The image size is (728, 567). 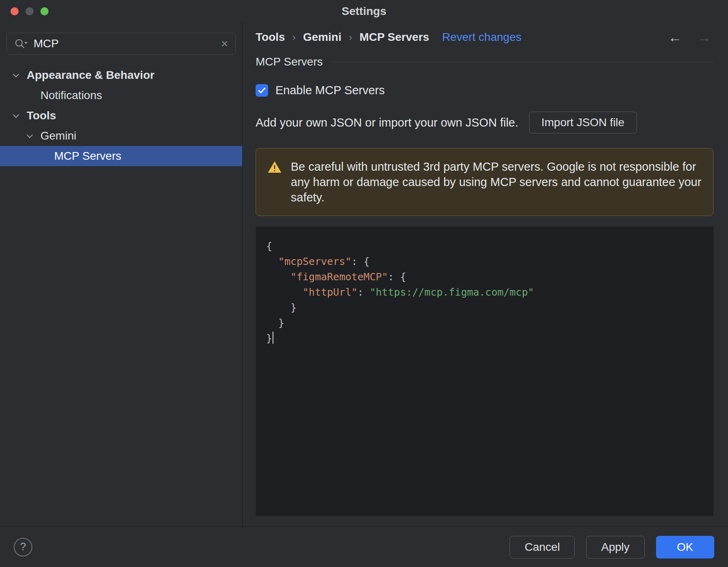 I want to click on footer-buttons: Cancel Apply OK, so click(x=612, y=547).